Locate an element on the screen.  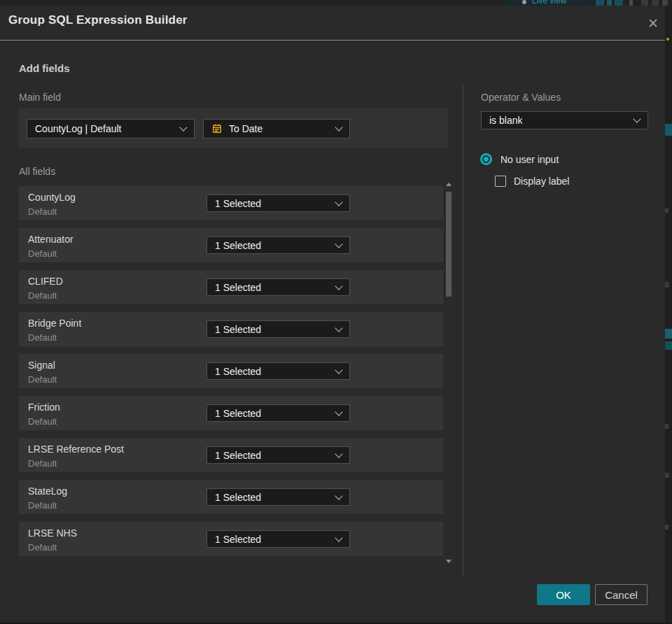
scrollbar-down-arrow-icon is located at coordinates (449, 561).